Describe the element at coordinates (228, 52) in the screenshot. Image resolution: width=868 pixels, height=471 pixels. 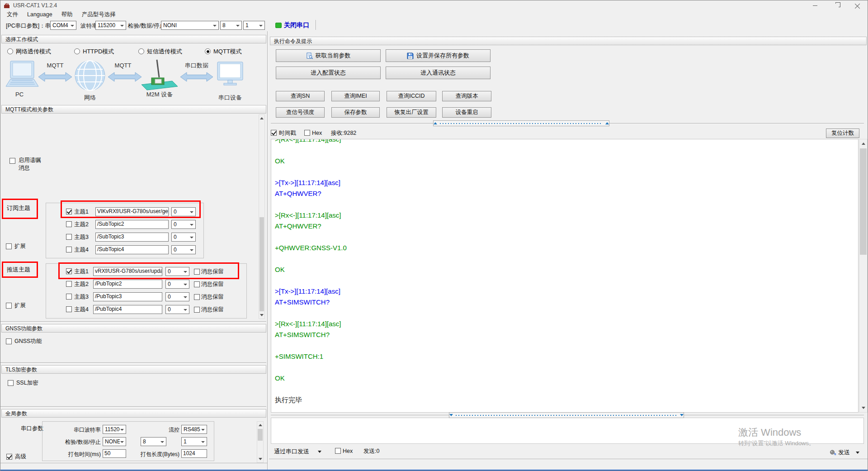
I see `work-mode-label-3: MQTT模式` at that location.